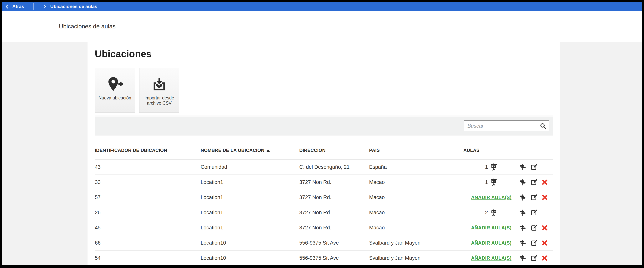 The image size is (644, 268). I want to click on cell-address: C. del Desengaño, 21, so click(334, 167).